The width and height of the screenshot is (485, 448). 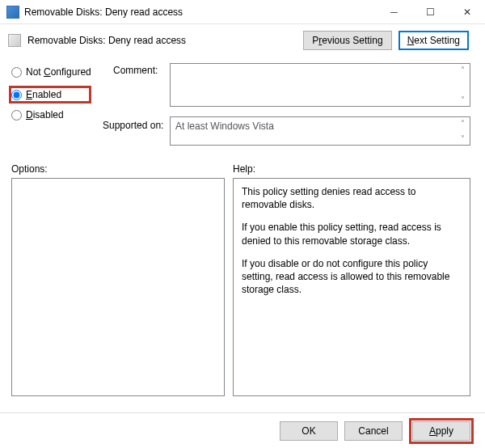 I want to click on radio-enabled-input, so click(x=16, y=95).